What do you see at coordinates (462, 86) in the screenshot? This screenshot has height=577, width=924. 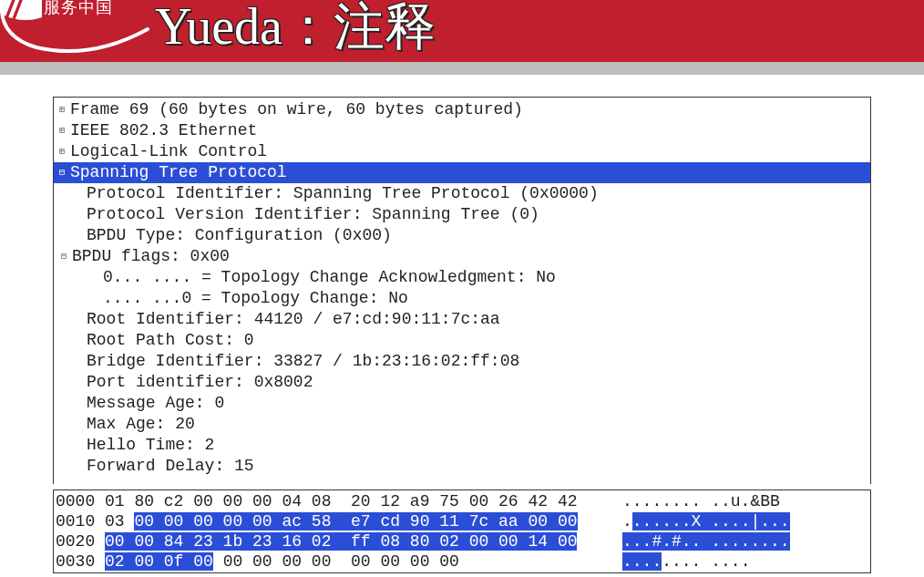 I see `spacer` at bounding box center [462, 86].